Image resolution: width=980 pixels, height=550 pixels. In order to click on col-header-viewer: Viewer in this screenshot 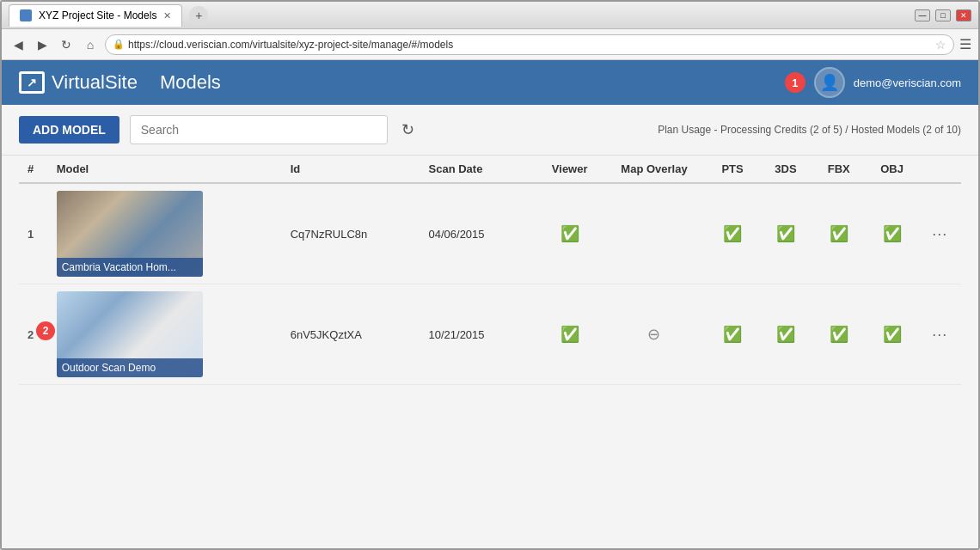, I will do `click(570, 169)`.